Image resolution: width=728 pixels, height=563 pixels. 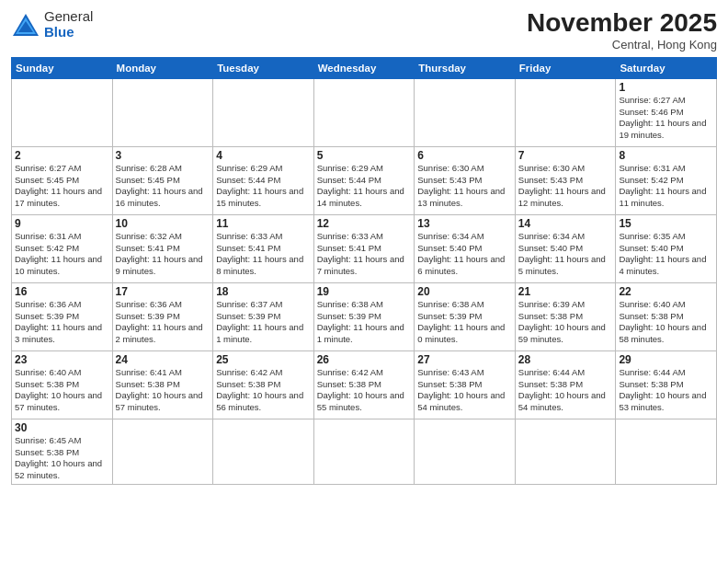 I want to click on table-row: 2Sunrise: 6:27 AM Sunset: 5:45 PM Daylig…, so click(x=63, y=180).